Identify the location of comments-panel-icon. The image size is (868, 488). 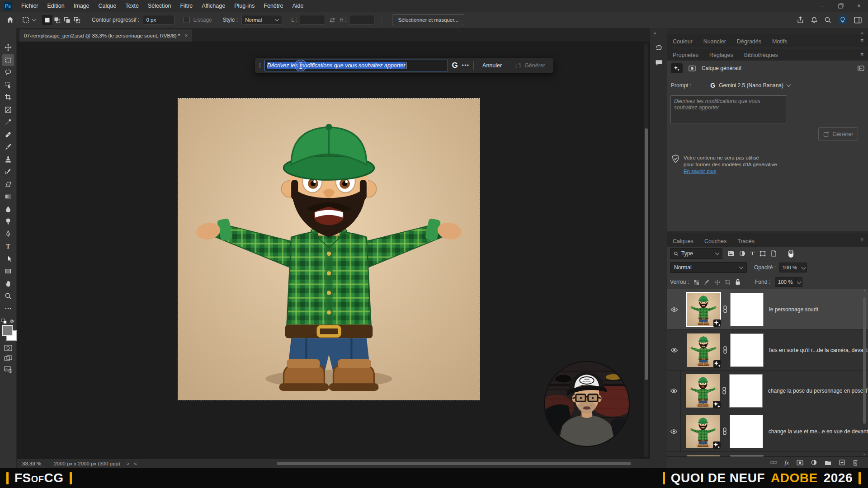
(659, 63).